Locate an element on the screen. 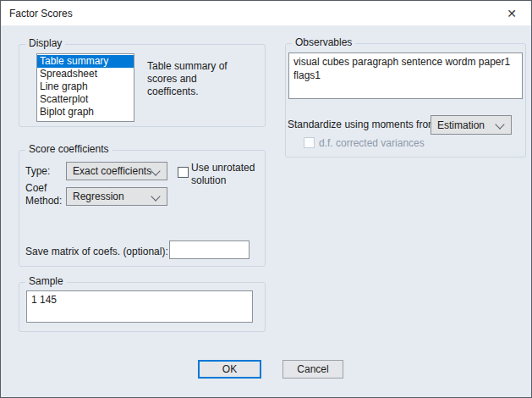 The height and width of the screenshot is (398, 532). ok-button-label: OK is located at coordinates (230, 369).